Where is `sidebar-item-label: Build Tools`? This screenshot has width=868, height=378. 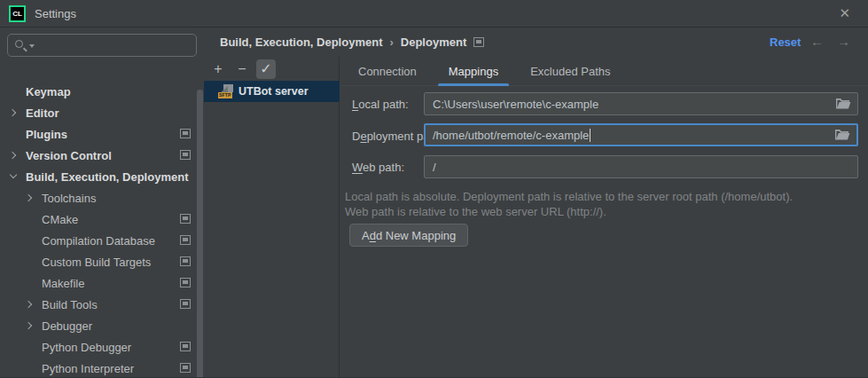
sidebar-item-label: Build Tools is located at coordinates (69, 305).